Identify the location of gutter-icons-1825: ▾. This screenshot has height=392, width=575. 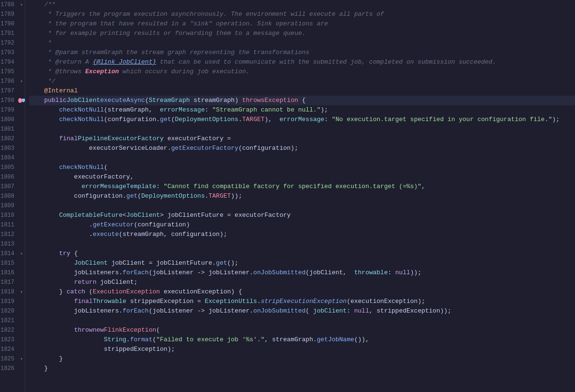
(22, 359).